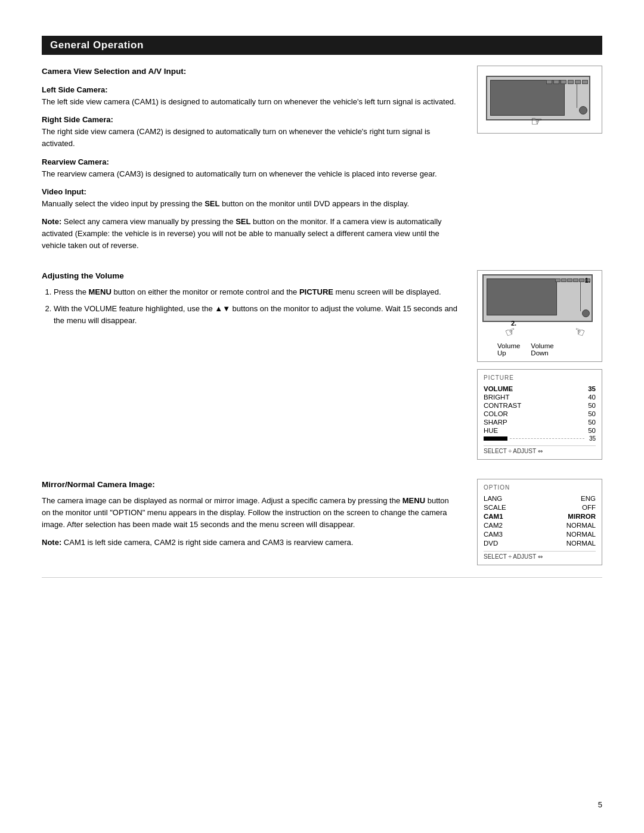  I want to click on option-lang-label: LANG, so click(508, 498).